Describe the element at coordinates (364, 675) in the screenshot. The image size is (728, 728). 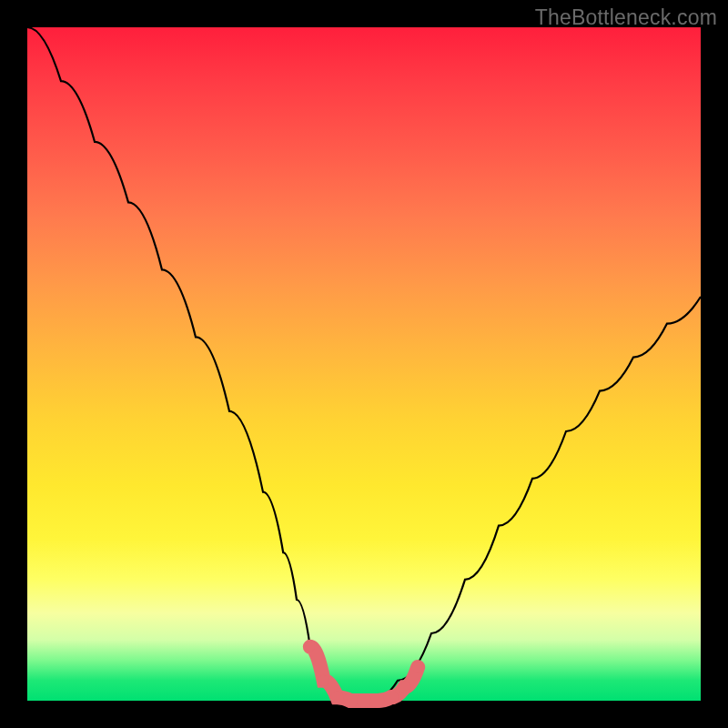
I see `marker-group` at that location.